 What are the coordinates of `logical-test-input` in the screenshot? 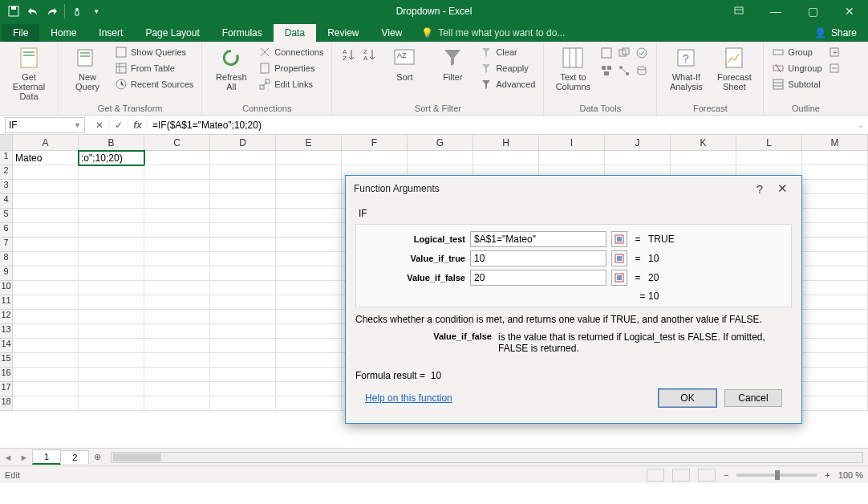 It's located at (538, 239).